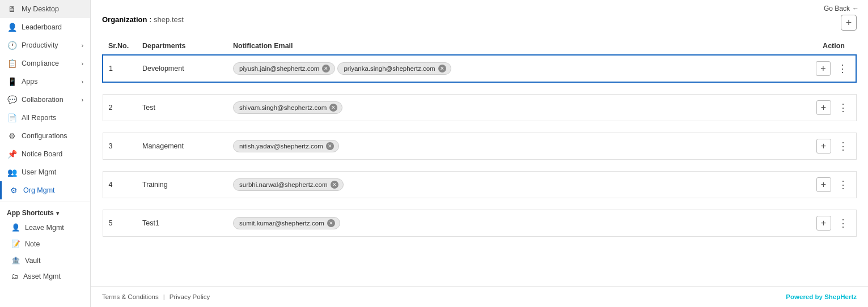 Image resolution: width=868 pixels, height=307 pixels. What do you see at coordinates (480, 7) in the screenshot?
I see `top-bar: Go Back ←` at bounding box center [480, 7].